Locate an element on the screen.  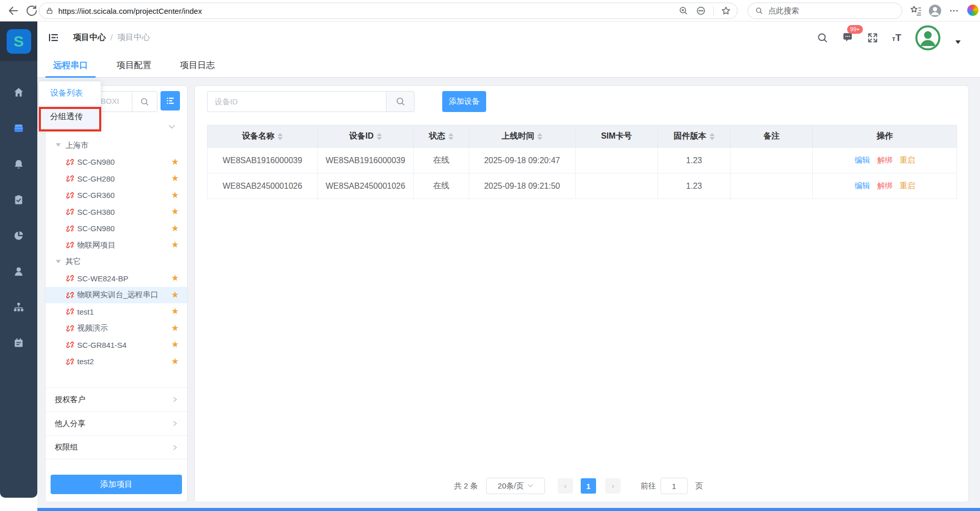
tree-item: test2 ★ is located at coordinates (117, 362).